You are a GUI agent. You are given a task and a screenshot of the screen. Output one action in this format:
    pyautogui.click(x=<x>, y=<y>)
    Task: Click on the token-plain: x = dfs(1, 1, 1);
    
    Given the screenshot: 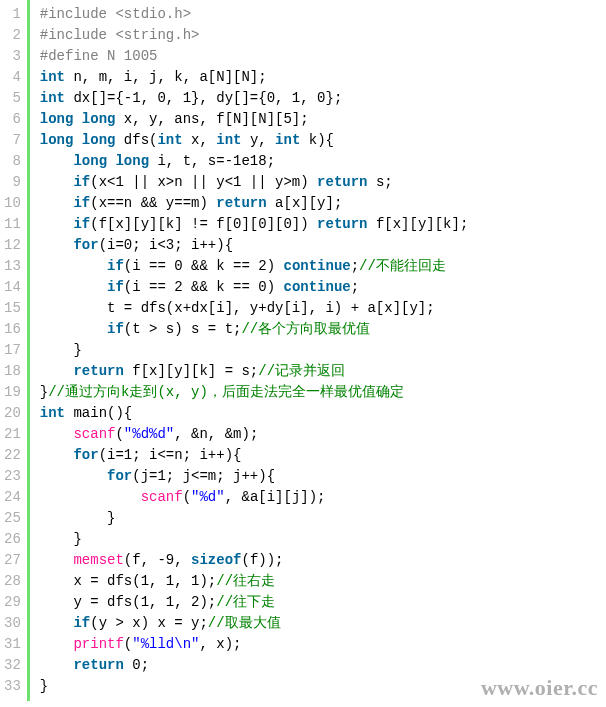 What is the action you would take?
    pyautogui.click(x=128, y=581)
    